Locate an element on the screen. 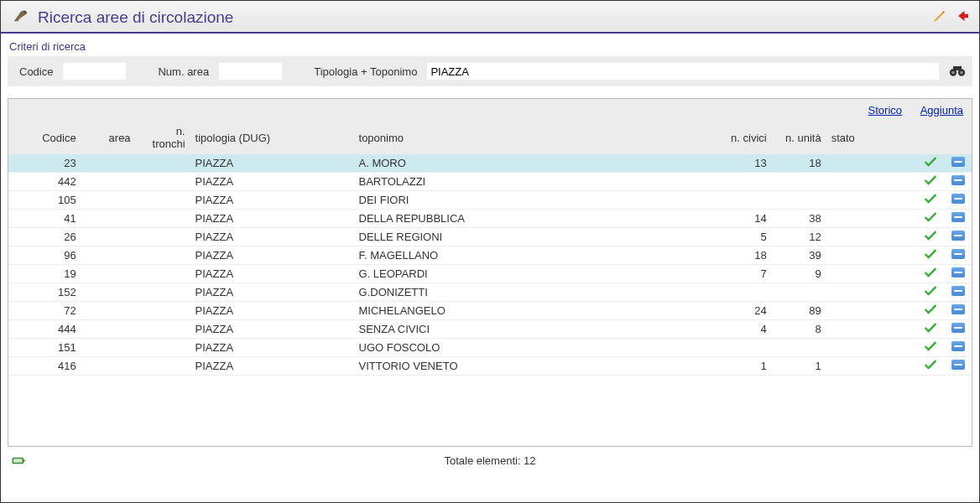 This screenshot has height=503, width=980. binoculars-icon is located at coordinates (957, 72).